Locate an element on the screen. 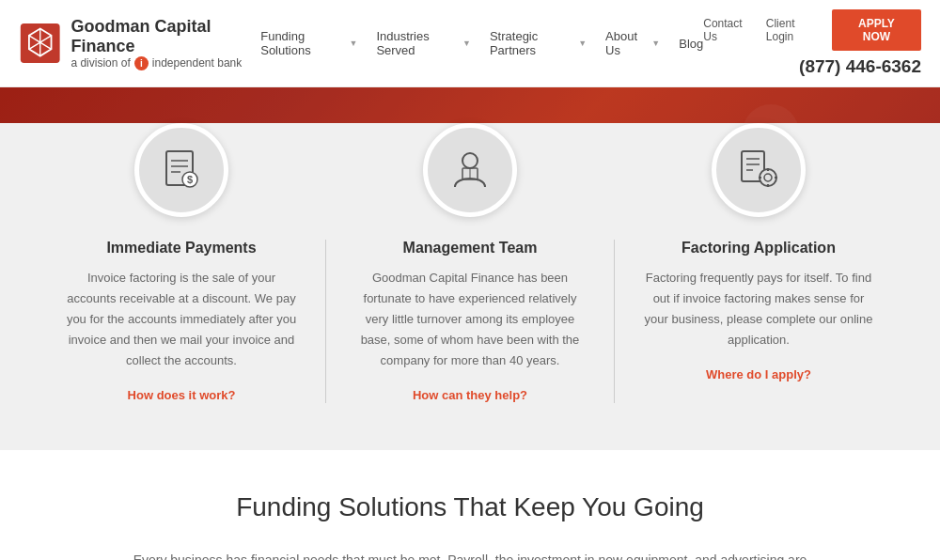 The width and height of the screenshot is (940, 560). nav-item-about: About Us ▼ is located at coordinates (633, 43).